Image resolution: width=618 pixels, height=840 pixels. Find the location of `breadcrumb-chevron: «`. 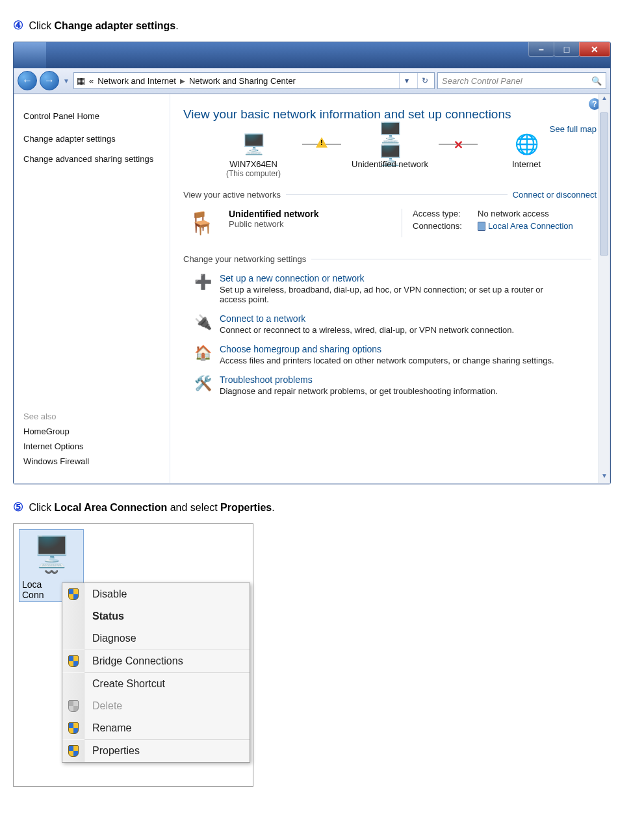

breadcrumb-chevron: « is located at coordinates (91, 81).